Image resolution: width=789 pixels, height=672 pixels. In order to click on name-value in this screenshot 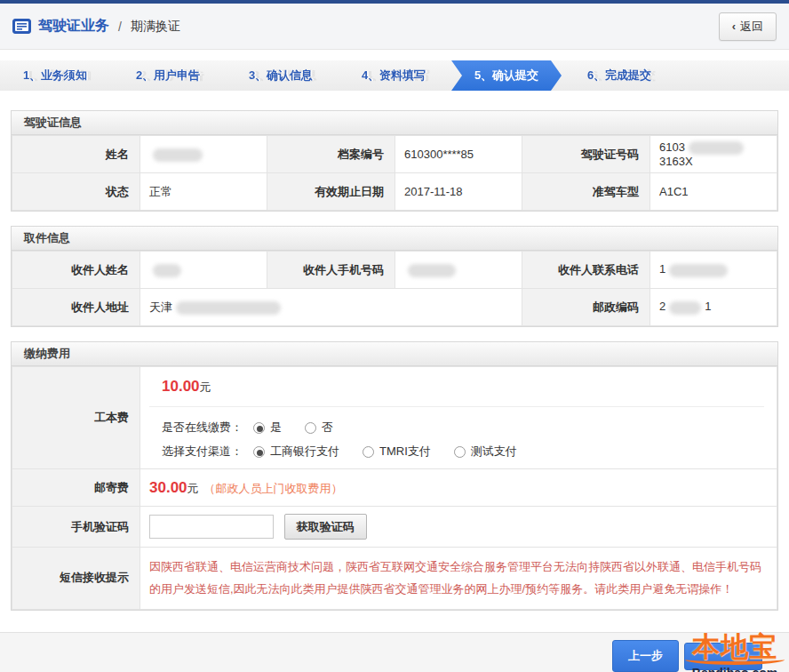, I will do `click(204, 155)`.